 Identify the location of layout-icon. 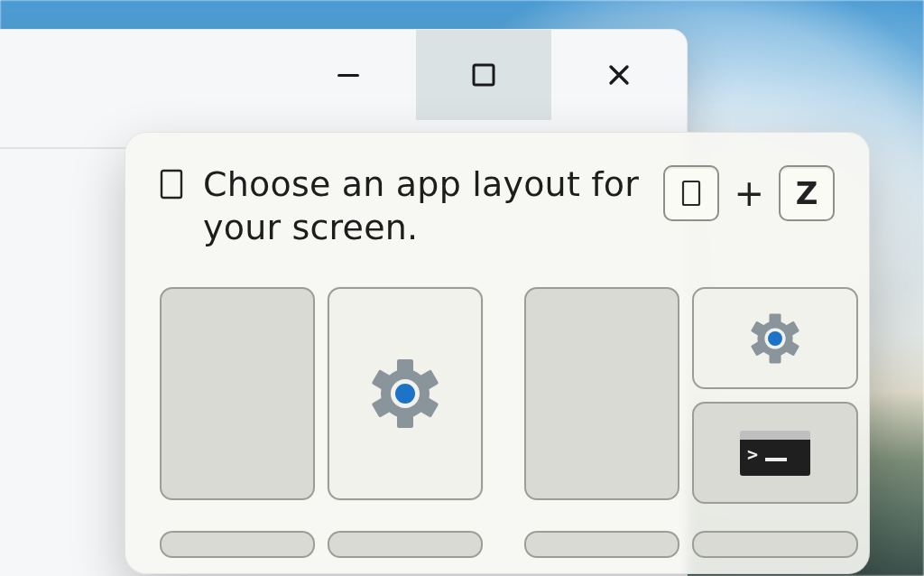
(171, 186).